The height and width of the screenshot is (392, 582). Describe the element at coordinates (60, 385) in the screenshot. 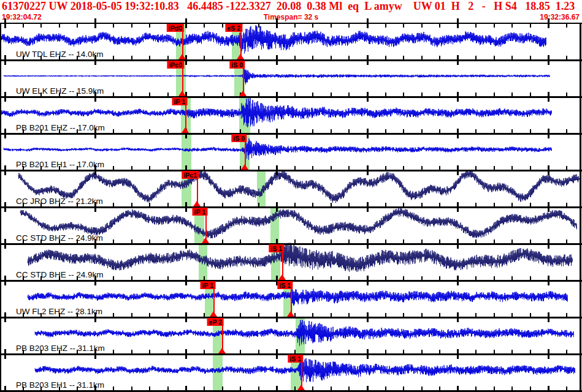

I see `station-label: PB B203 EH1 -- 31.1km` at that location.